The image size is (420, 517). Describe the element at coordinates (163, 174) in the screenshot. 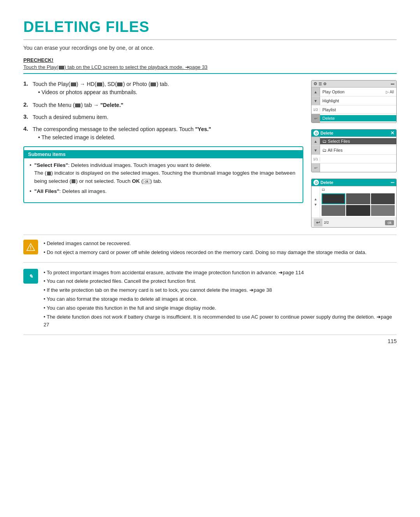

I see `submenu-item-select-files: "Select Files": Deletes individual image…` at that location.